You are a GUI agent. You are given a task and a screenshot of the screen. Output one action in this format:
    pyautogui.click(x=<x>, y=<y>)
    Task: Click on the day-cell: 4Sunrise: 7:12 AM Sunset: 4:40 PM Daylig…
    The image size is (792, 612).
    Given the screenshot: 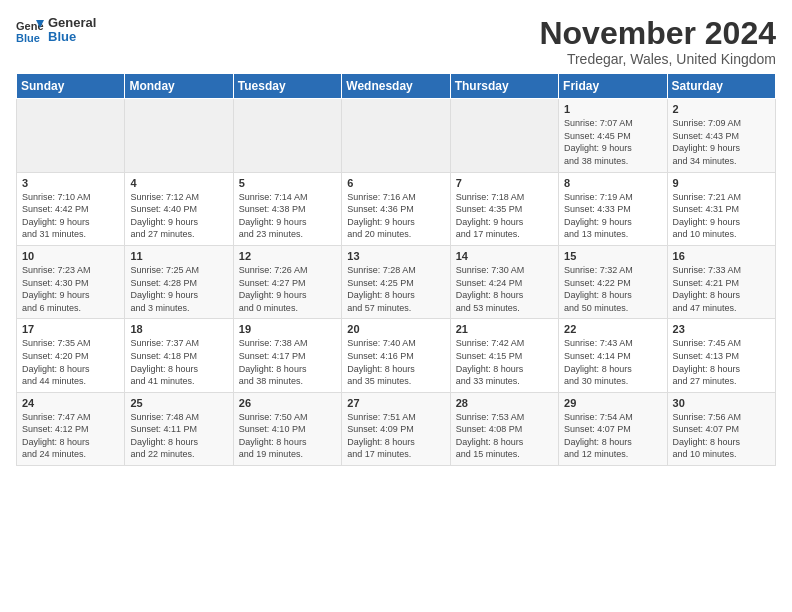 What is the action you would take?
    pyautogui.click(x=179, y=208)
    